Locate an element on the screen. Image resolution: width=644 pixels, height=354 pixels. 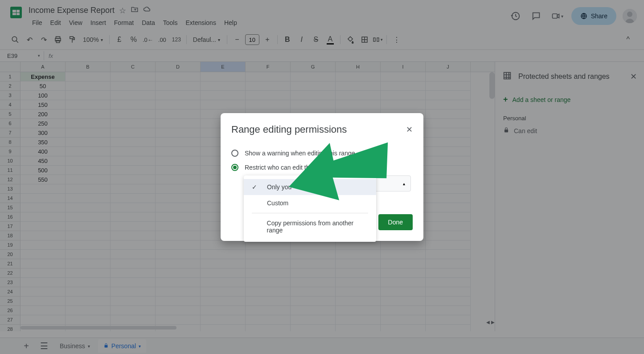
dropdown-option-copy: Copy permissions from another range is located at coordinates (310, 227).